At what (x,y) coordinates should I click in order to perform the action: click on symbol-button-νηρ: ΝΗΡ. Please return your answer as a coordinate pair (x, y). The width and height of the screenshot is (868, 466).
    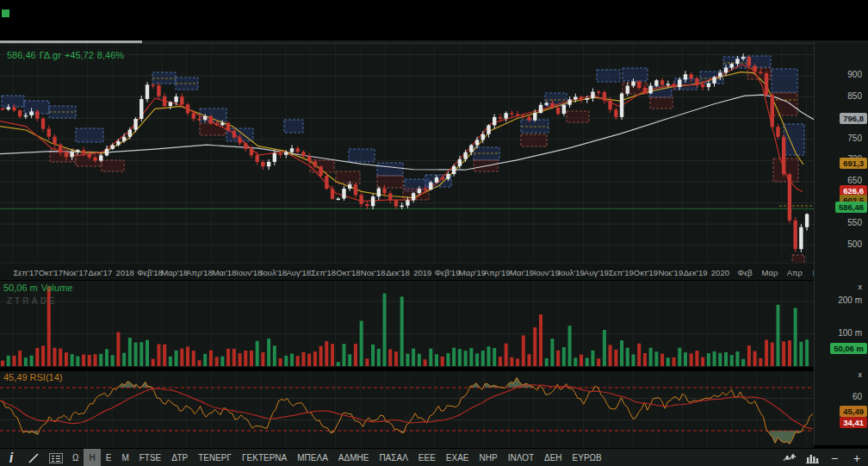
    Looking at the image, I should click on (489, 457).